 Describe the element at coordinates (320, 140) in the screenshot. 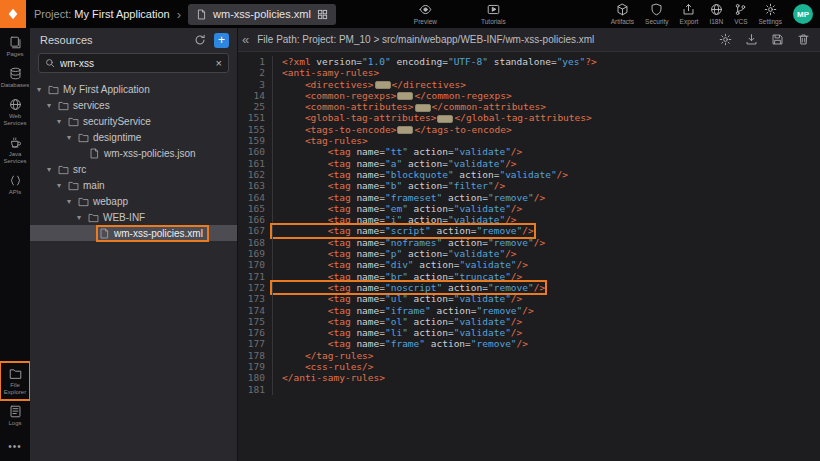

I see `code-line-content: <tag-rules>` at that location.